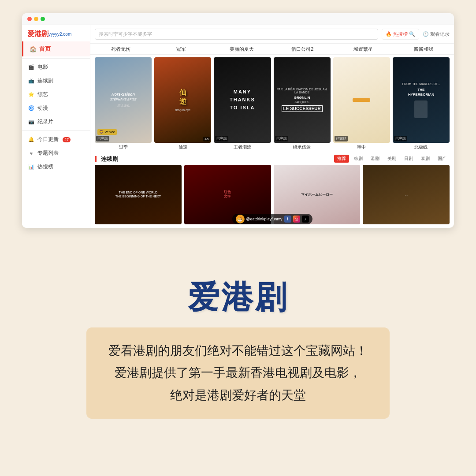 This screenshot has height=476, width=476. What do you see at coordinates (363, 49) in the screenshot?
I see `scroll-item-4: 城置繁星` at bounding box center [363, 49].